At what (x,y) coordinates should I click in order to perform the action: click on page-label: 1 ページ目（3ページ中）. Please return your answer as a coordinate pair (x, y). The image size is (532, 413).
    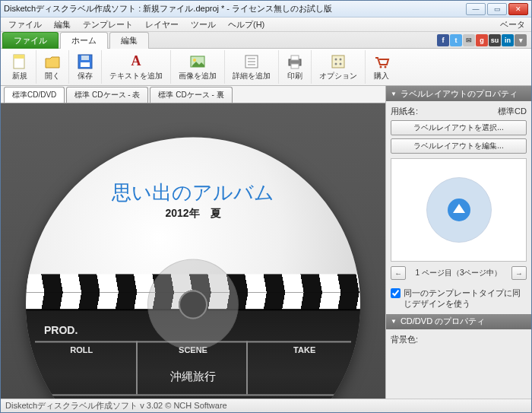
    Looking at the image, I should click on (459, 273).